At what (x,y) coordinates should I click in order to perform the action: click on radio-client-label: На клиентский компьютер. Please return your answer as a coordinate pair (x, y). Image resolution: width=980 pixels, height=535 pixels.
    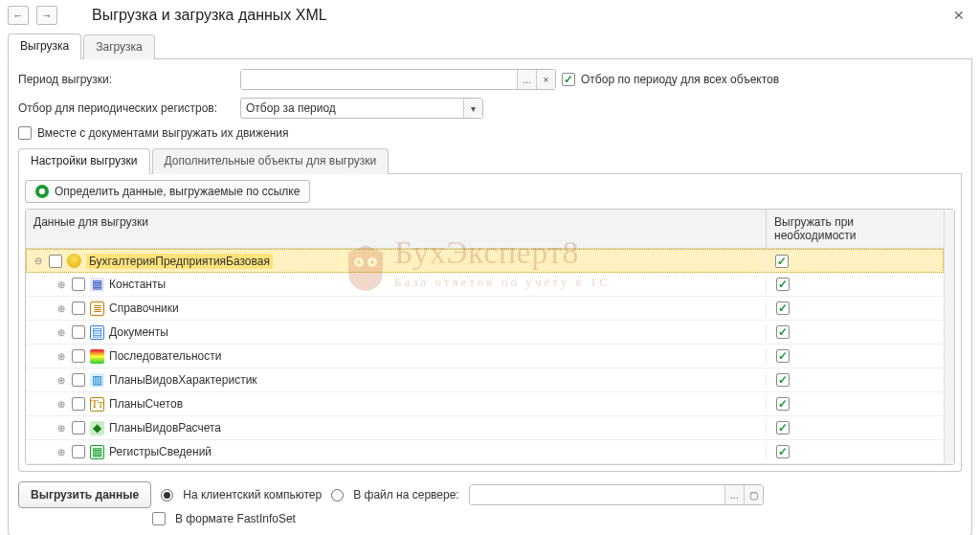
    Looking at the image, I should click on (253, 495).